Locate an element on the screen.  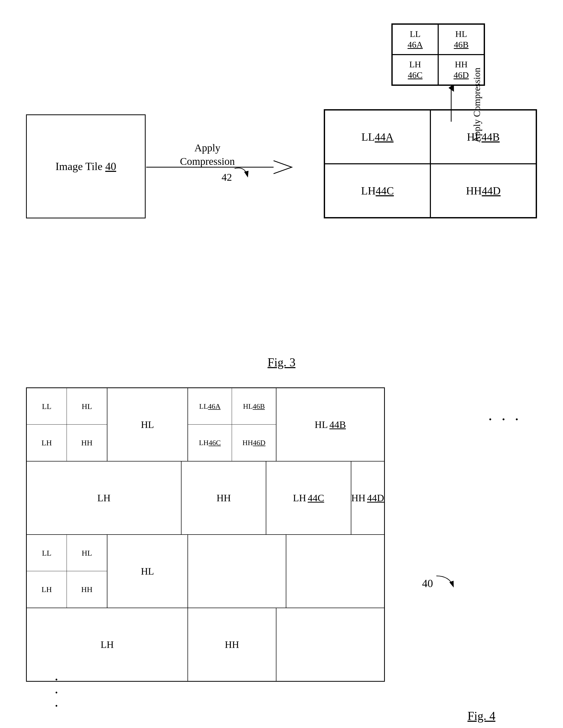
cell-lh-44c: LH 44C is located at coordinates (377, 191).